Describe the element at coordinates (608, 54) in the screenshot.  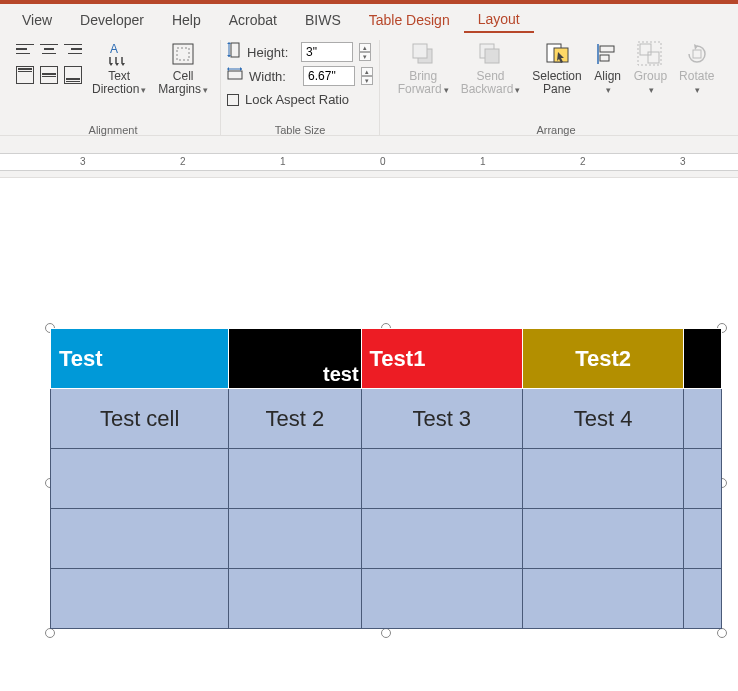
I see `align-icon` at that location.